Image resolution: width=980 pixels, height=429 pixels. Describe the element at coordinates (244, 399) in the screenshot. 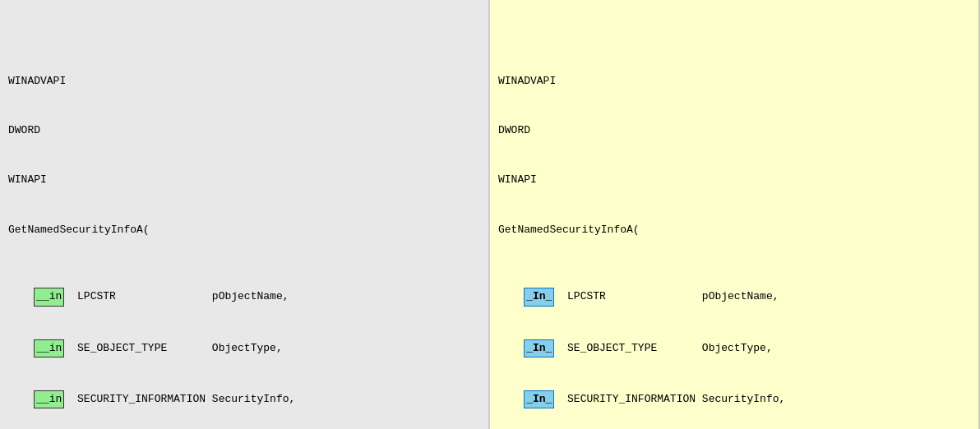

I see `left-a-param3: __in SECURITY_INFORMATION SecurityInfo,` at that location.